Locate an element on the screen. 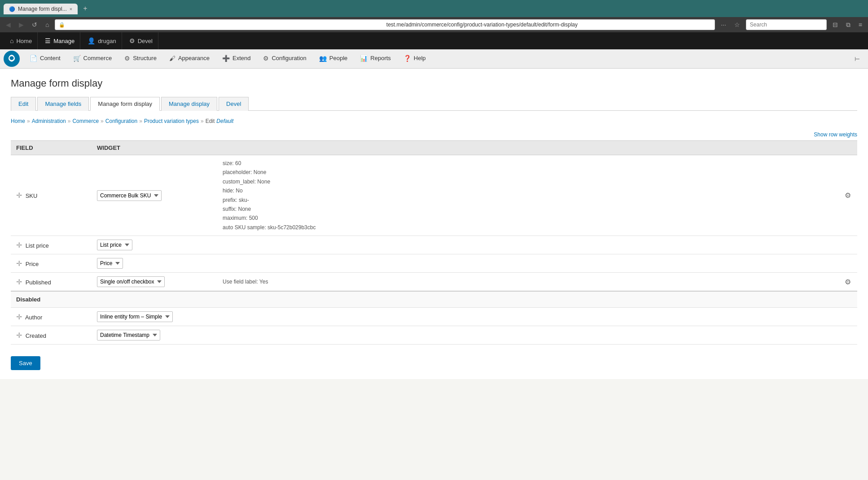 Image resolution: width=868 pixels, height=480 pixels. nav-people: 👥 People is located at coordinates (333, 59).